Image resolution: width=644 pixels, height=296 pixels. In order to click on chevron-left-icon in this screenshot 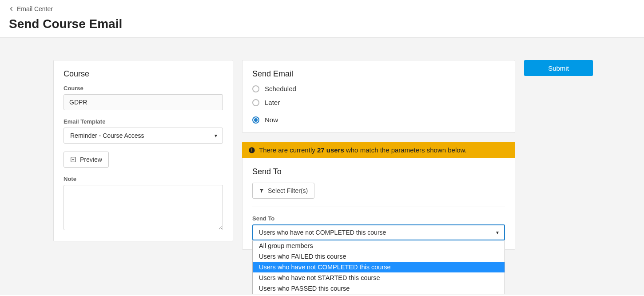, I will do `click(12, 9)`.